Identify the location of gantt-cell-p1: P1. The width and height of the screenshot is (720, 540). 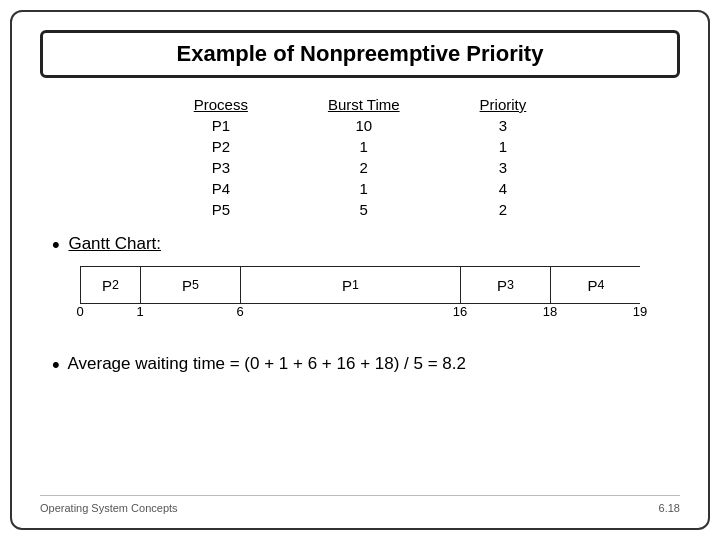
(351, 285).